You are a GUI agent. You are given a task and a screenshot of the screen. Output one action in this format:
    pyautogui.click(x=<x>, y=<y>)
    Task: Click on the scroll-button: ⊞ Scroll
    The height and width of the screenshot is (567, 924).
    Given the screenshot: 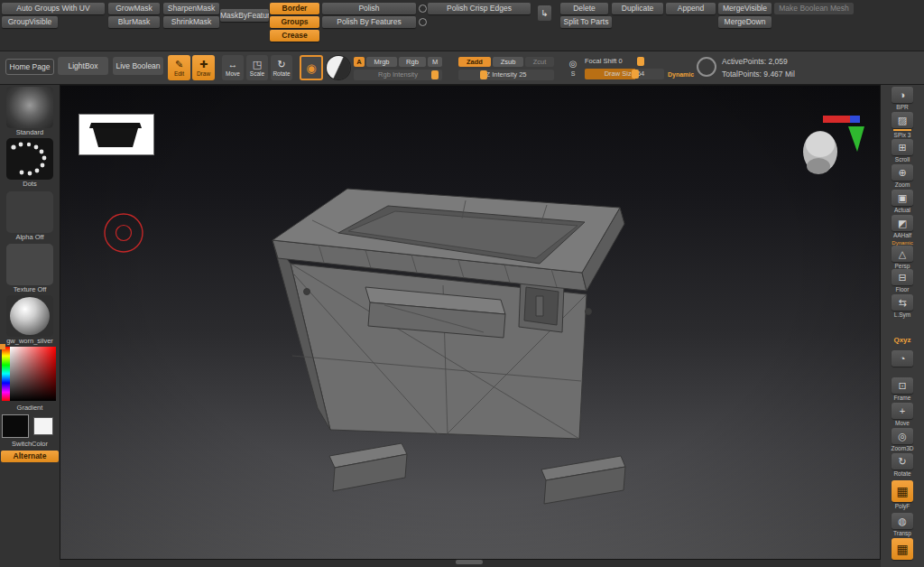 What is the action you would take?
    pyautogui.click(x=902, y=152)
    